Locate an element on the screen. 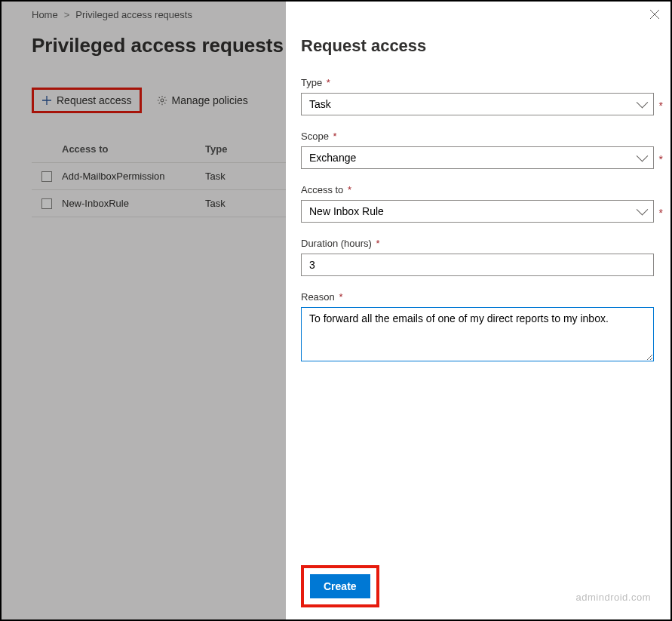 This screenshot has height=621, width=672. create-button: Create is located at coordinates (340, 586).